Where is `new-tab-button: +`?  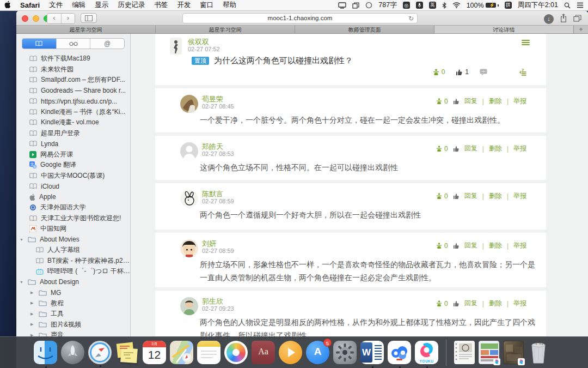
new-tab-button: + is located at coordinates (581, 29).